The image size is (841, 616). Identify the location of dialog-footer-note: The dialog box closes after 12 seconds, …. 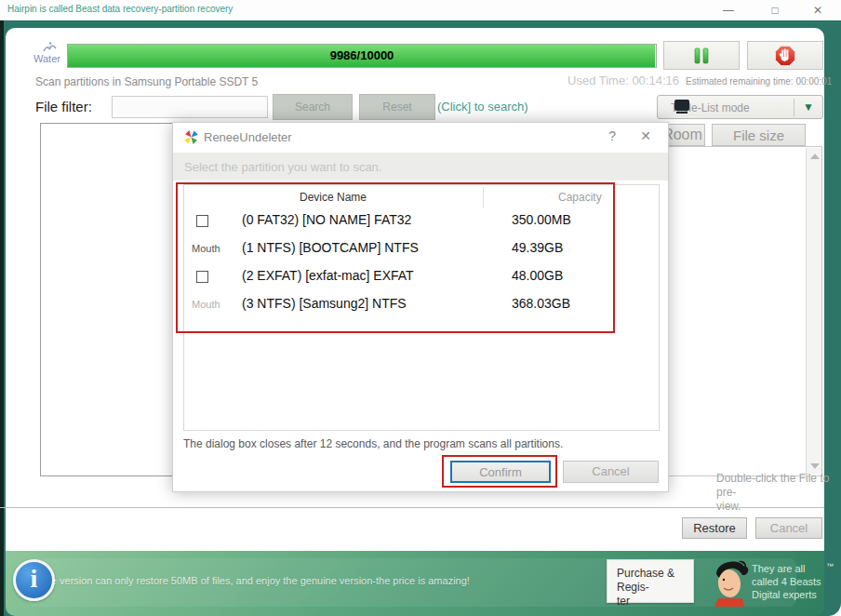
(373, 444).